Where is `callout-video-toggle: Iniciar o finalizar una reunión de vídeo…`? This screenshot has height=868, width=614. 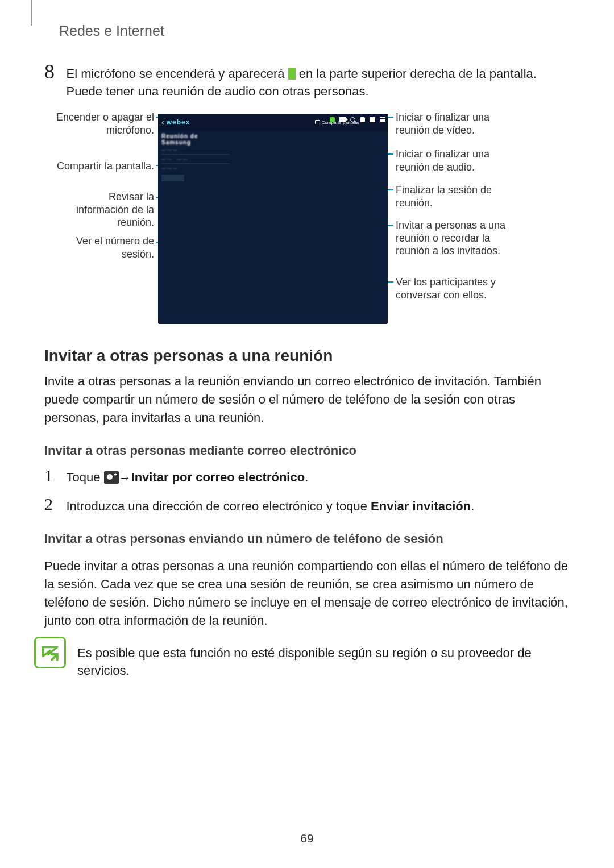 callout-video-toggle: Iniciar o finalizar una reunión de vídeo… is located at coordinates (455, 124).